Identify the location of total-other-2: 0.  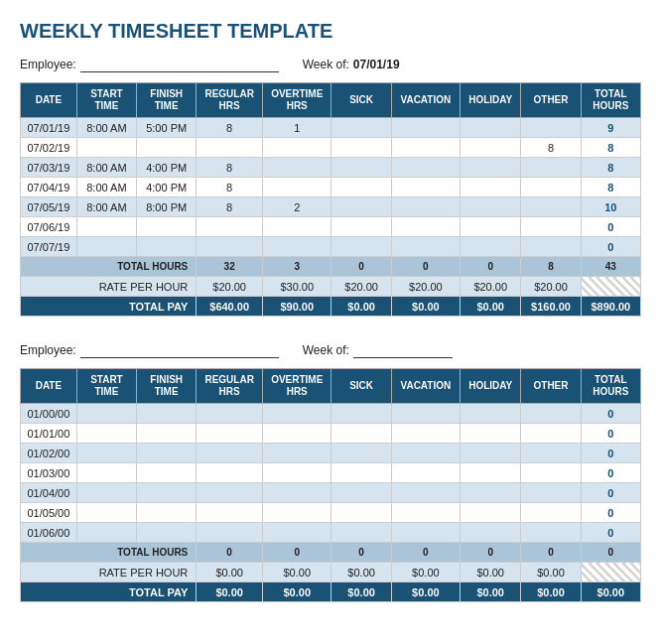
(551, 553).